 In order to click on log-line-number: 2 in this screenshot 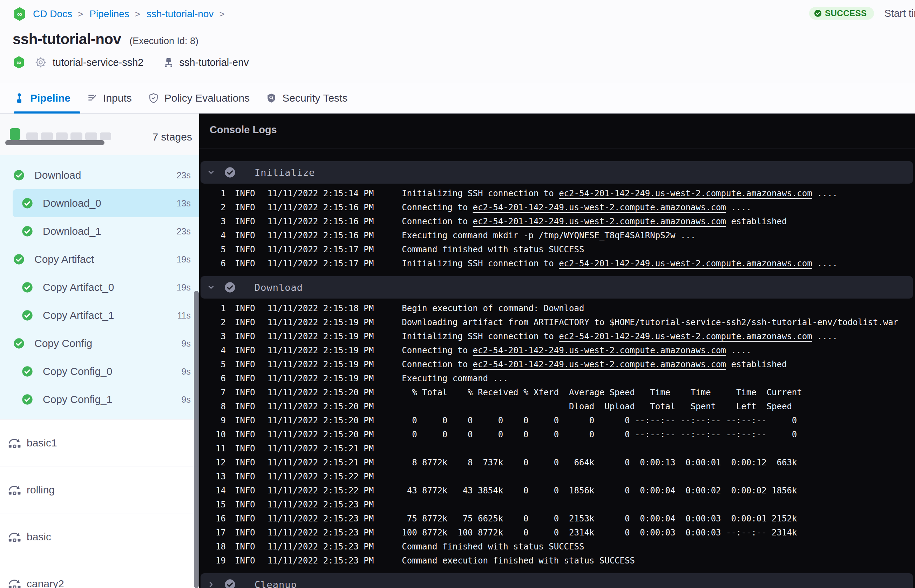, I will do `click(212, 208)`.